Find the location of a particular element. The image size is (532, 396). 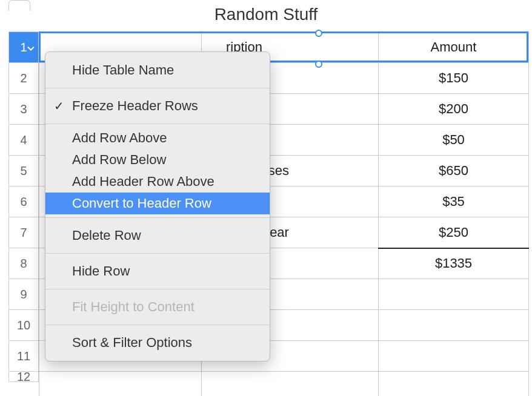

row-header-4: 4 is located at coordinates (24, 139).